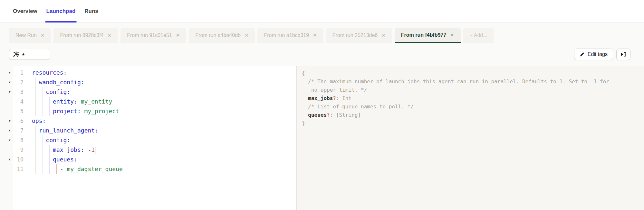 The image size is (644, 210). Describe the element at coordinates (21, 111) in the screenshot. I see `line-number: 5` at that location.